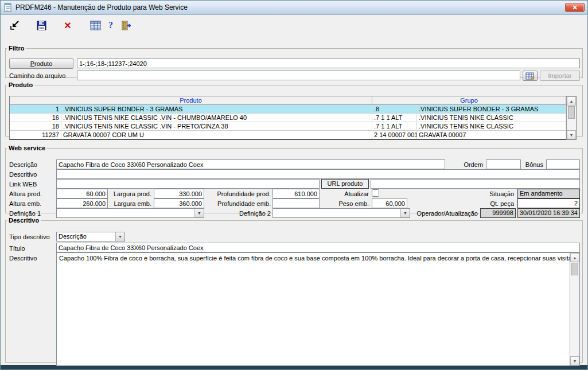 The width and height of the screenshot is (588, 370). Describe the element at coordinates (548, 203) in the screenshot. I see `qt-peca-field: 2` at that location.